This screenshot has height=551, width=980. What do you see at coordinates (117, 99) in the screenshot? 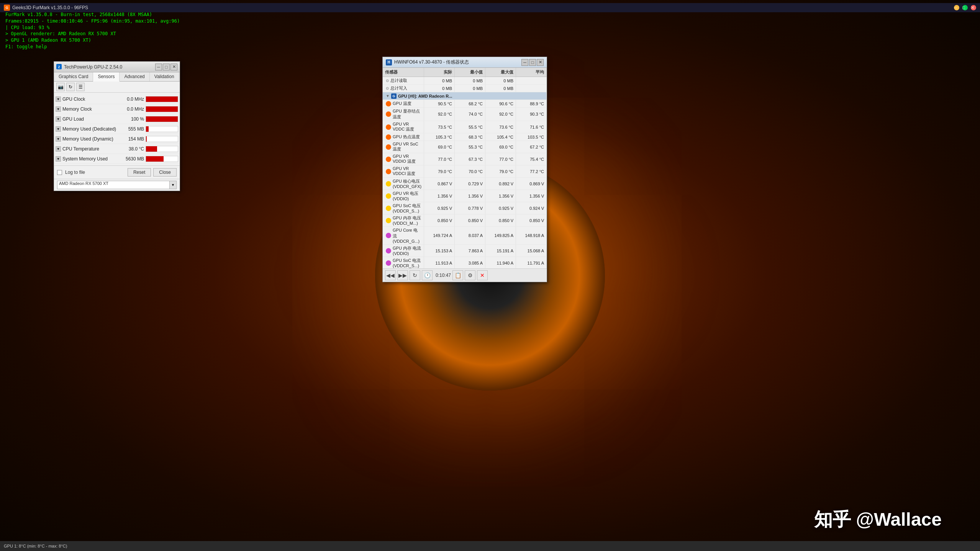
I see `gpuz-sensor-row: ▼ GPU Clock 0.0 MHz` at bounding box center [117, 99].